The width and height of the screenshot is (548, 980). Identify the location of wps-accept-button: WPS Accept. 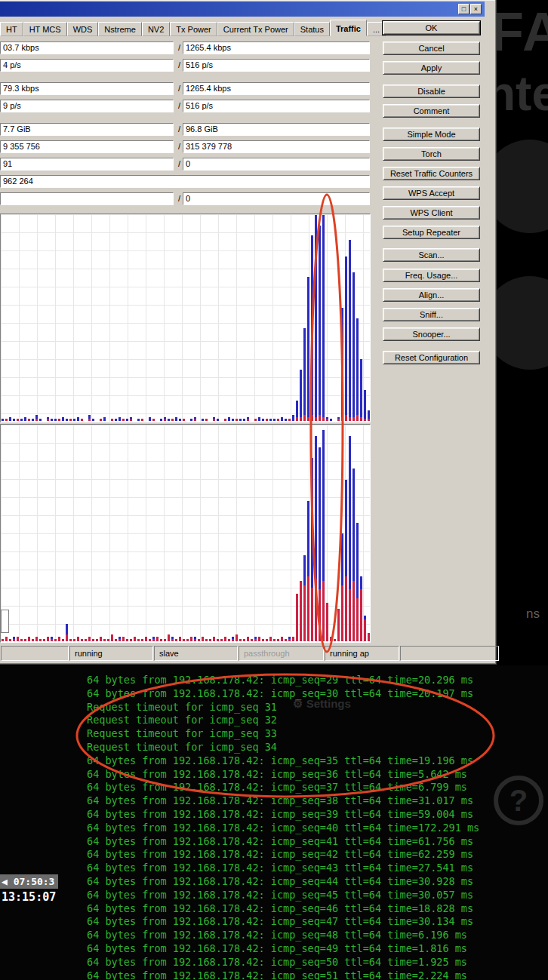
(432, 193).